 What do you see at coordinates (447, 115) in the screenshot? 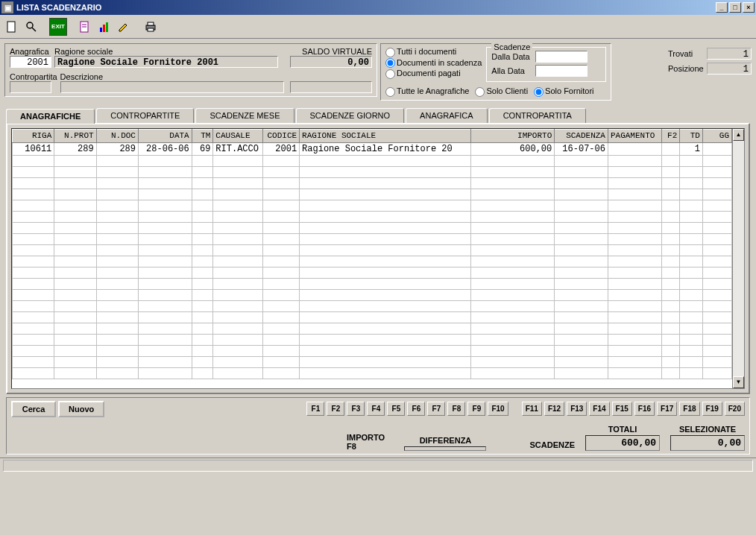
I see `tab-anagrafica: ANAGRAFICA` at bounding box center [447, 115].